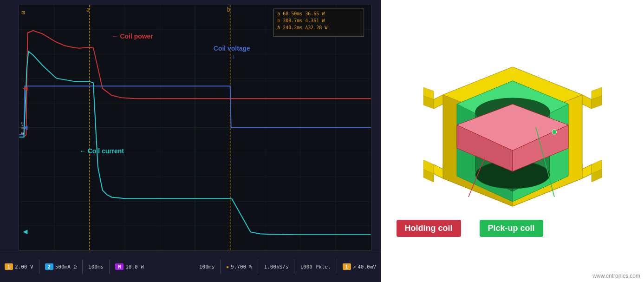  I want to click on ch2-badge: 2, so click(49, 267).